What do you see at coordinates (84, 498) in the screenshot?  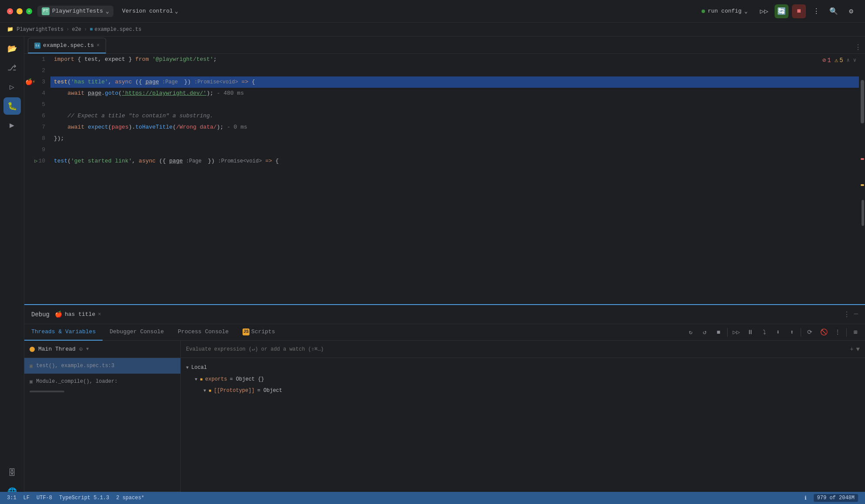 I see `status-language: TypeScript 5.1.3` at bounding box center [84, 498].